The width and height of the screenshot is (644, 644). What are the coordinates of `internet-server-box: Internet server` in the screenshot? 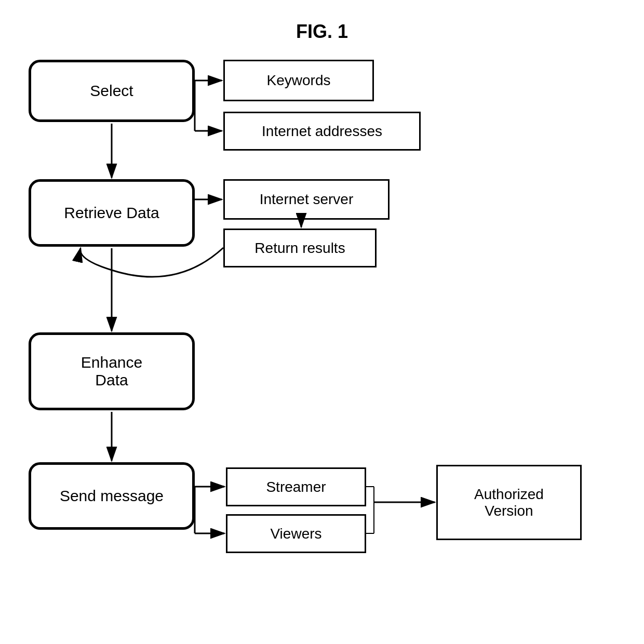 It's located at (306, 199).